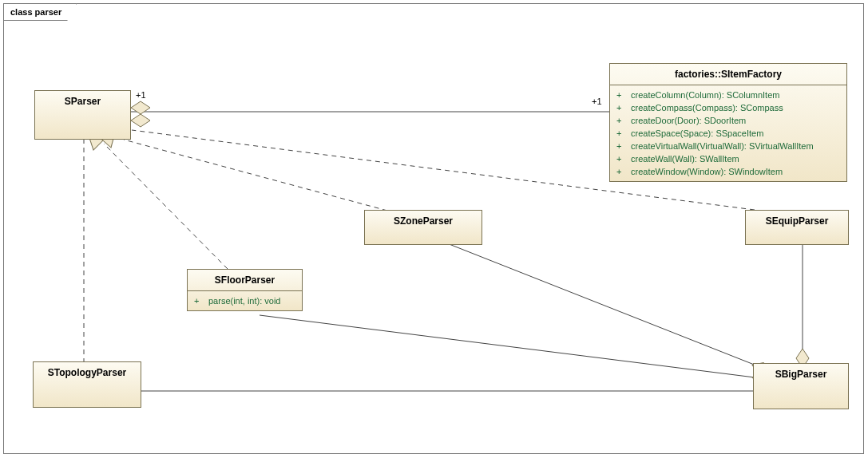 The width and height of the screenshot is (868, 458). I want to click on class-stopologyparser: STopologyParser, so click(87, 385).